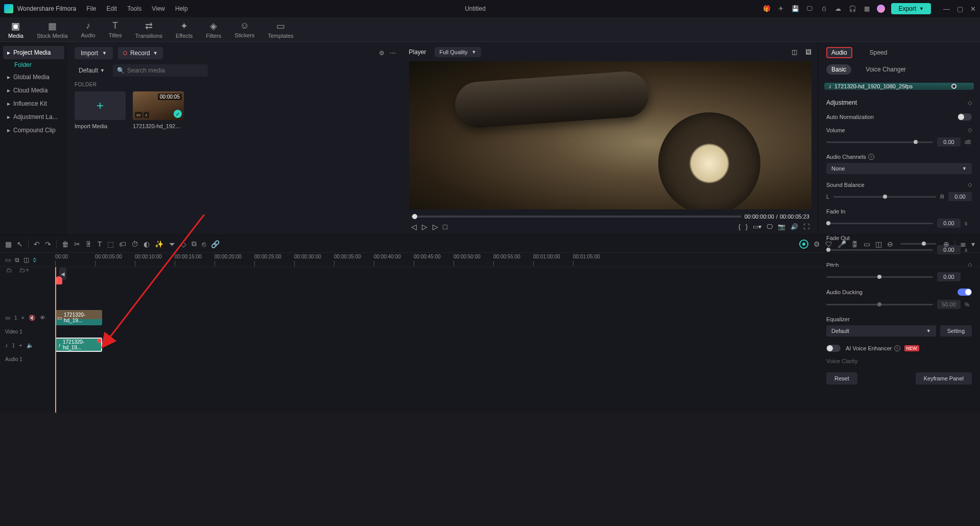 The width and height of the screenshot is (980, 526). I want to click on audio-track-icon: ♪, so click(7, 345).